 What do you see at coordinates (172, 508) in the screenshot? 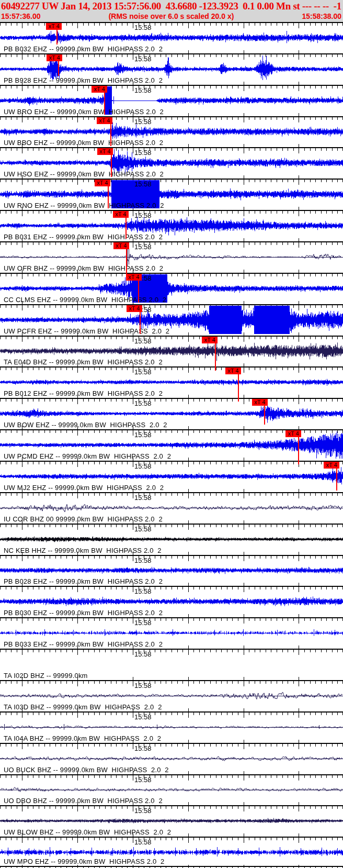
I see `trace-row: 15:58IU COR BHZ 00 99999.0km BW HIGHPASS…` at bounding box center [172, 508].